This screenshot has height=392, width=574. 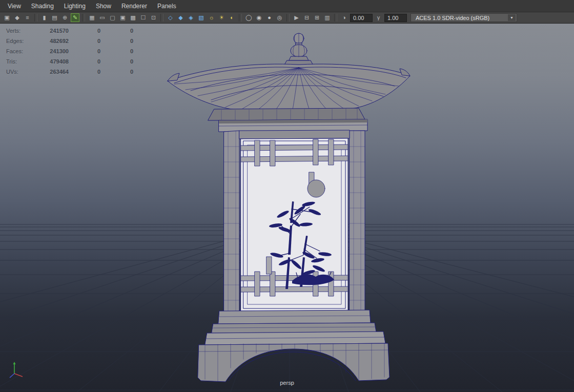 What do you see at coordinates (453, 18) in the screenshot?
I see `view-transform-value: ACES 1.0 SDR-video (sRGB)` at bounding box center [453, 18].